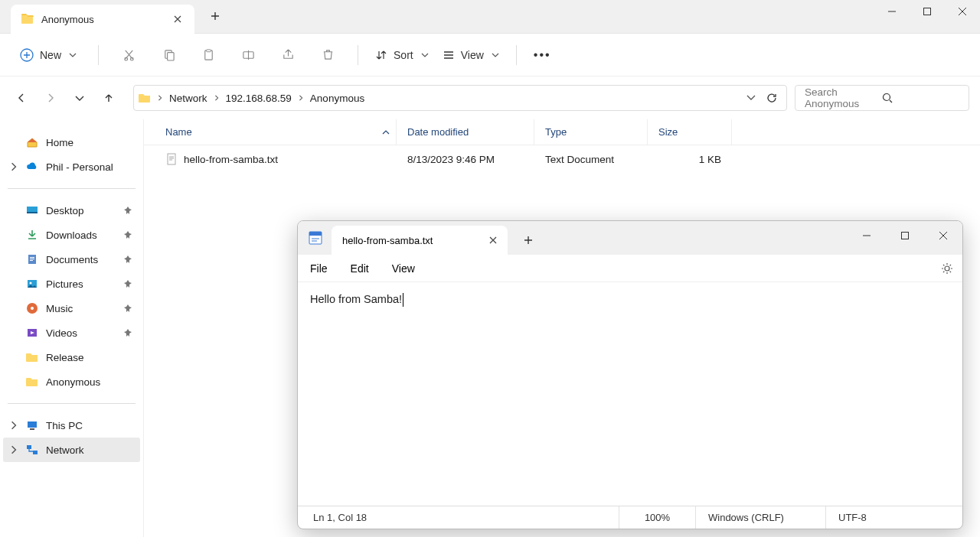 This screenshot has width=980, height=537. I want to click on notepad-menubar: File Edit View, so click(630, 268).